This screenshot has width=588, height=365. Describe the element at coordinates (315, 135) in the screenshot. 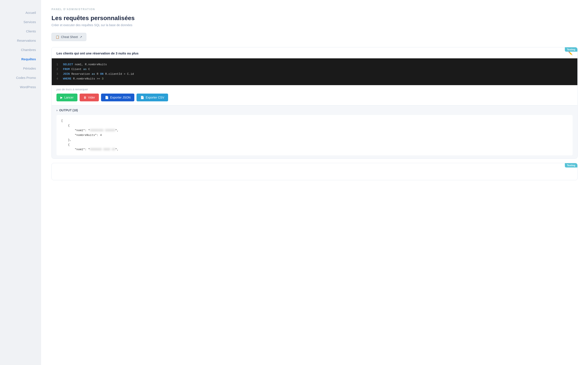

I see `output-content: [ { "nom1": "XXXXXXXX XXXXXX", "nombreNu…` at that location.